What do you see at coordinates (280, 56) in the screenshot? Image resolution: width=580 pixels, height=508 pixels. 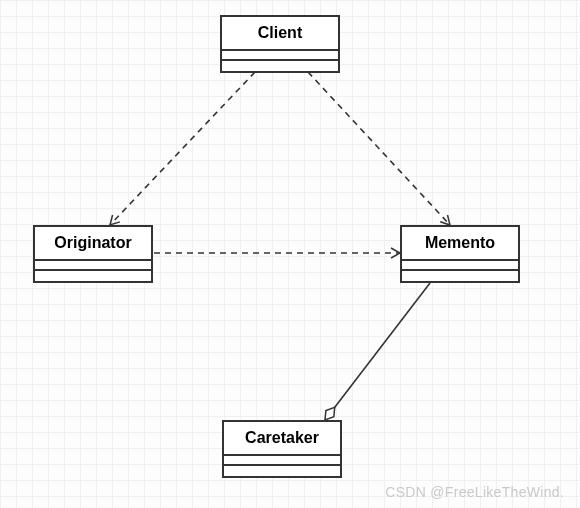 I see `class-client-attrs` at bounding box center [280, 56].